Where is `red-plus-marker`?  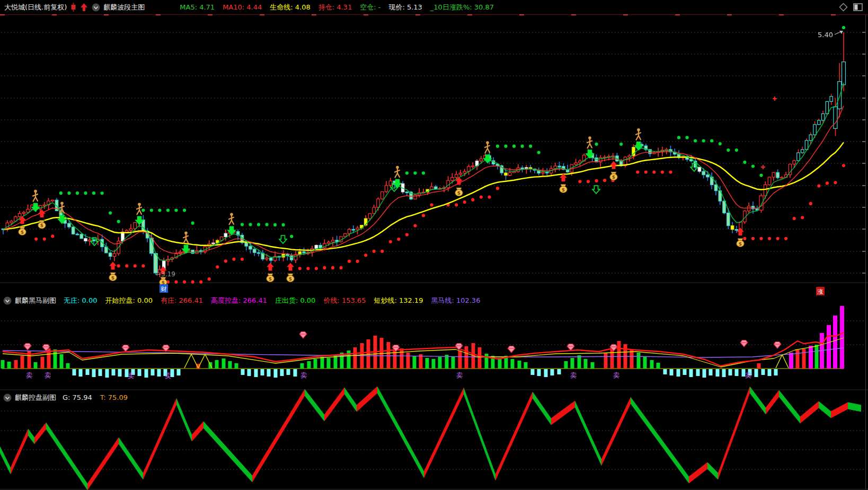
red-plus-marker is located at coordinates (775, 99).